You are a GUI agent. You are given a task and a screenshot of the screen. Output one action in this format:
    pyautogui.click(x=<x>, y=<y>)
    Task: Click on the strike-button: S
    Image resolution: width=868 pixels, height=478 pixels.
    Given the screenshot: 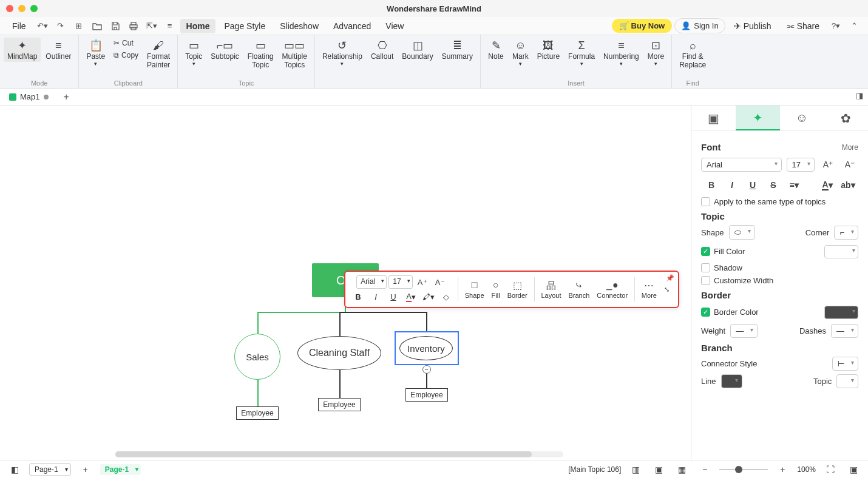 What is the action you would take?
    pyautogui.click(x=773, y=185)
    